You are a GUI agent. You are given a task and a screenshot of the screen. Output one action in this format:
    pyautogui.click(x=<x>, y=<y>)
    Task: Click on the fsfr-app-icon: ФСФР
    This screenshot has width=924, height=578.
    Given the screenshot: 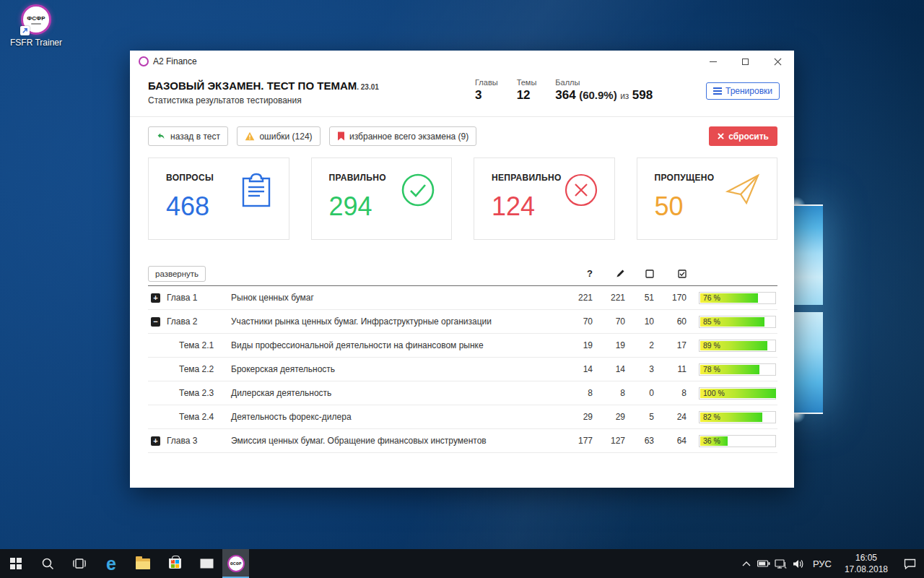 What is the action you would take?
    pyautogui.click(x=236, y=564)
    